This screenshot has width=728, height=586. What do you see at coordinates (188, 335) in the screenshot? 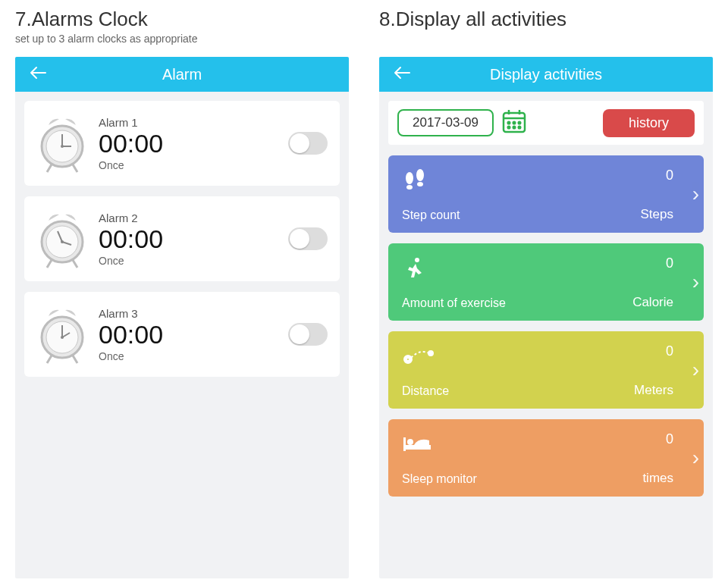
I see `alarm-info: Alarm 3 00:00 Once` at bounding box center [188, 335].